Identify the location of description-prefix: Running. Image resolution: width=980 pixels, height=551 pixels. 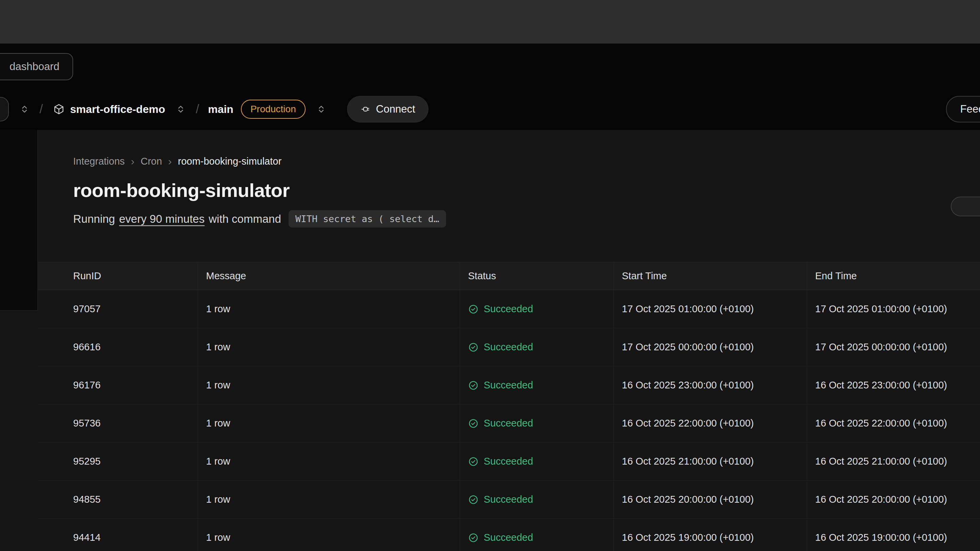
(94, 219).